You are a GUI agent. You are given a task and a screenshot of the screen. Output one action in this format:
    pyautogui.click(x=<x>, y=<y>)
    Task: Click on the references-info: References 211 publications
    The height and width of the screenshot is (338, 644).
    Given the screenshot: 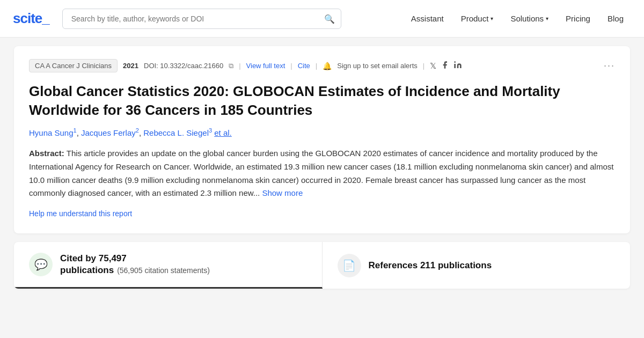 What is the action you would take?
    pyautogui.click(x=430, y=266)
    